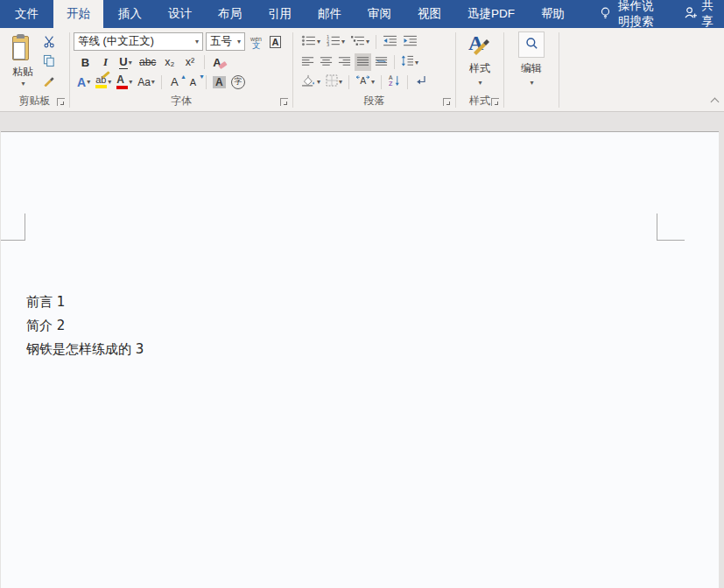  Describe the element at coordinates (138, 42) in the screenshot. I see `font-name-select: 等线 (中文正文) ▾` at that location.